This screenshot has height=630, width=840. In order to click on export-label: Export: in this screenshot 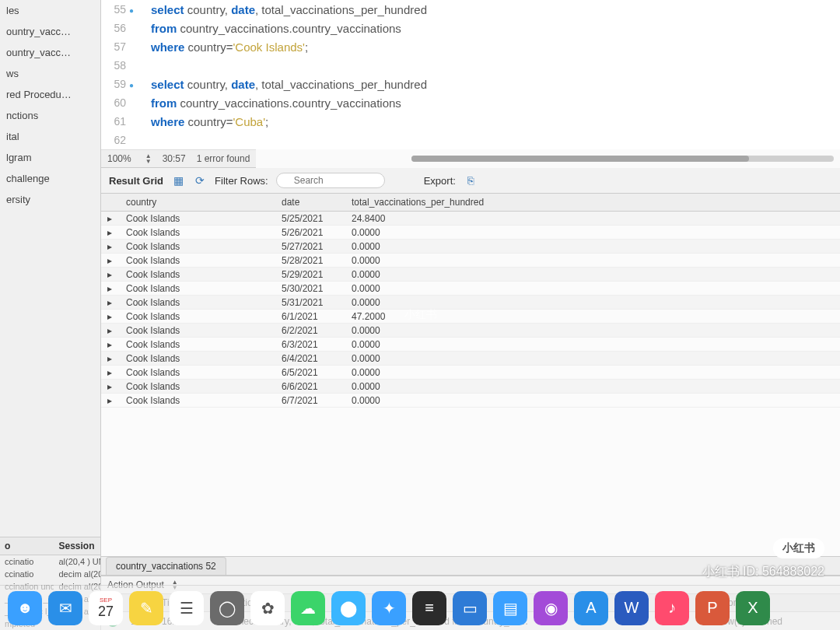, I will do `click(440, 180)`.